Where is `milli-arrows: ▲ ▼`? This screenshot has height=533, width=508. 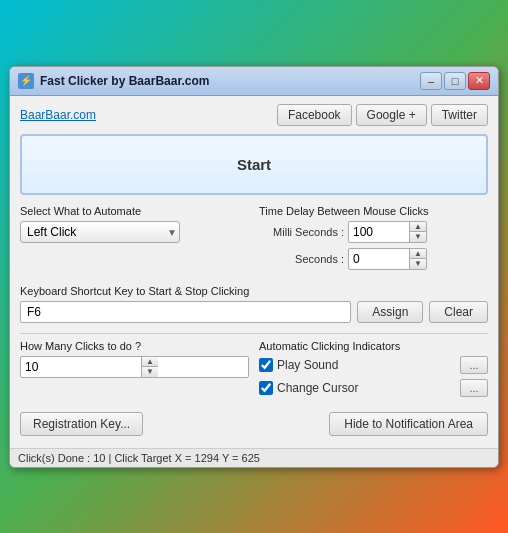 milli-arrows: ▲ ▼ is located at coordinates (418, 232).